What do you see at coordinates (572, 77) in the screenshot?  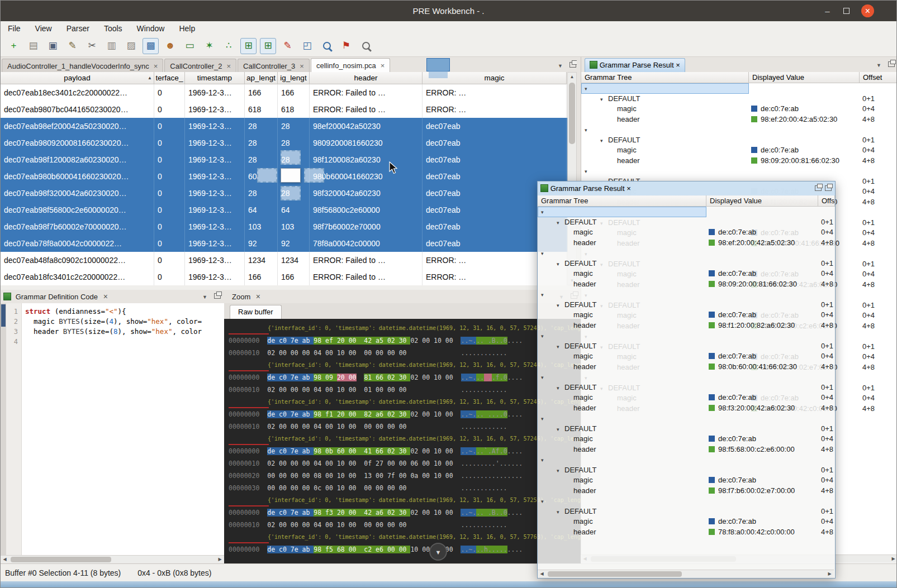 I see `scroll-up-icon: ▲` at bounding box center [572, 77].